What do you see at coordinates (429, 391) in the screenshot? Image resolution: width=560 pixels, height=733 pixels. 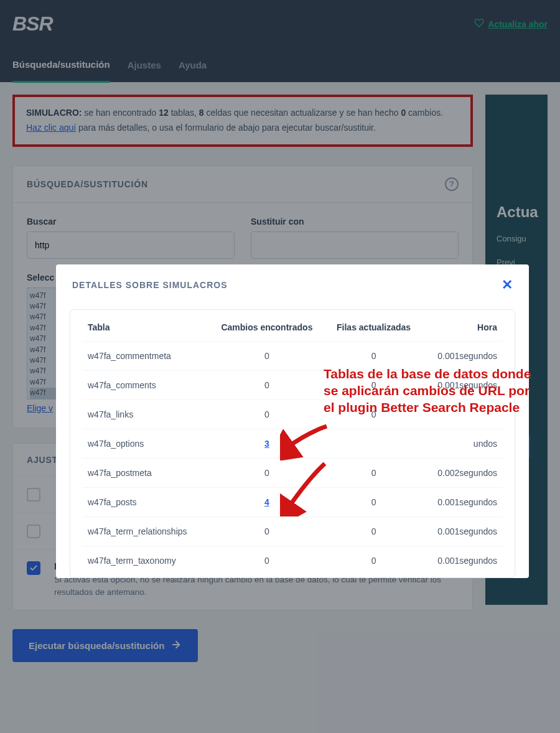 I see `annotation-text: Tablas de la base de datos donde se apli…` at bounding box center [429, 391].